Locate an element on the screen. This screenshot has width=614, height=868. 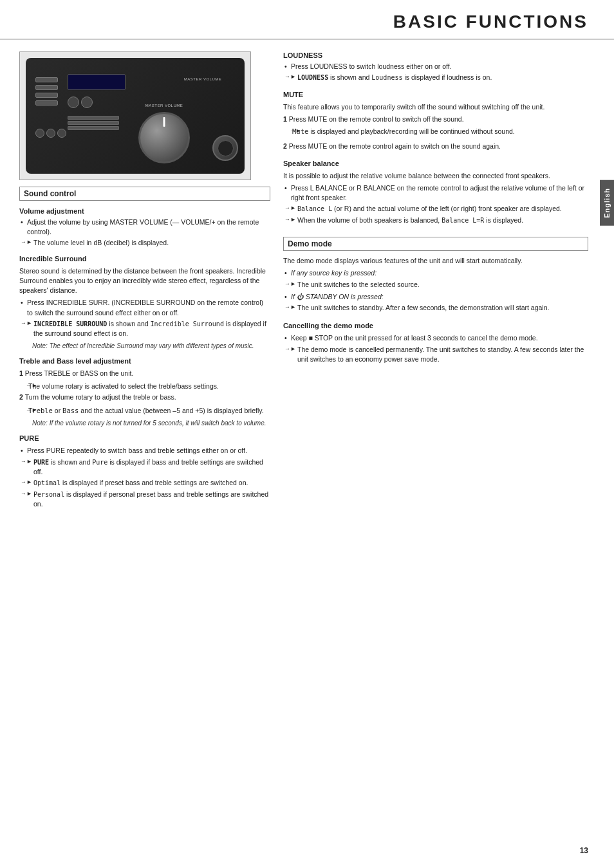
cancelling-demo-arrow-1: The demo mode is cancelled permanently. … is located at coordinates (436, 355).